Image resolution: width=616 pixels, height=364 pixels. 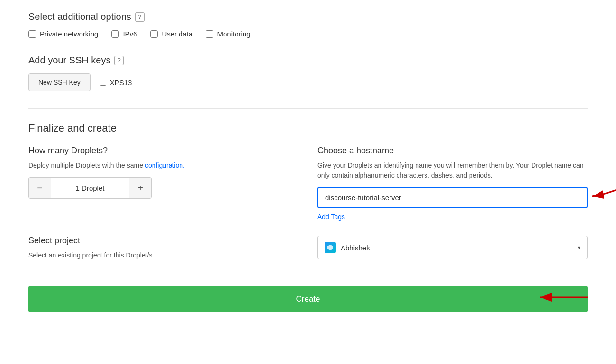 I want to click on xps13-checkbox, so click(x=103, y=82).